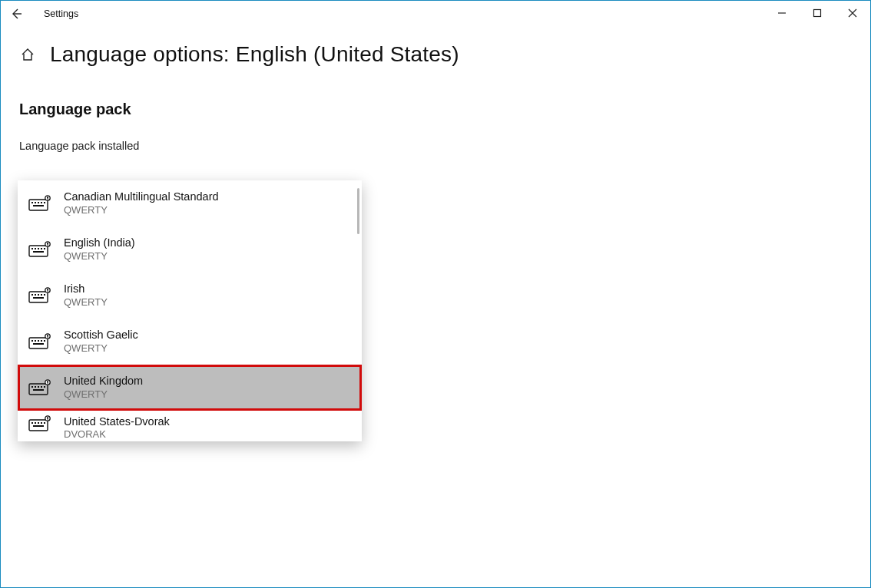 The image size is (871, 588). I want to click on close-button, so click(853, 13).